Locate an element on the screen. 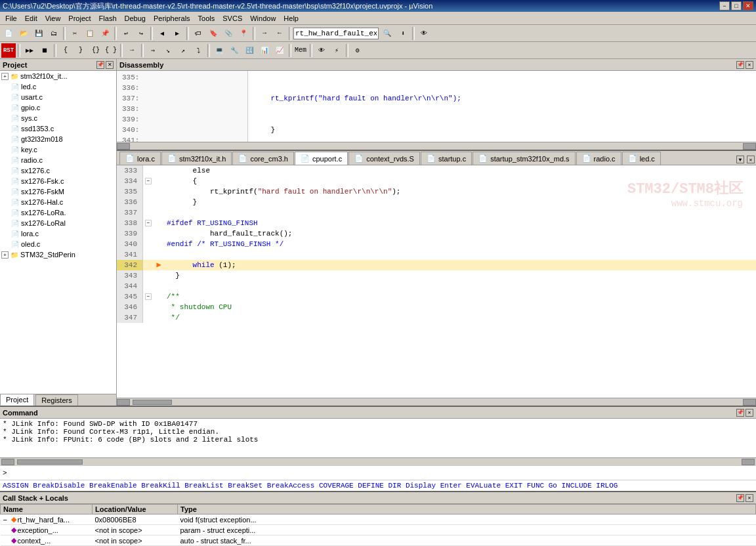 This screenshot has width=756, height=546. code-line-346: 346 * shutdown CPU is located at coordinates (436, 307).